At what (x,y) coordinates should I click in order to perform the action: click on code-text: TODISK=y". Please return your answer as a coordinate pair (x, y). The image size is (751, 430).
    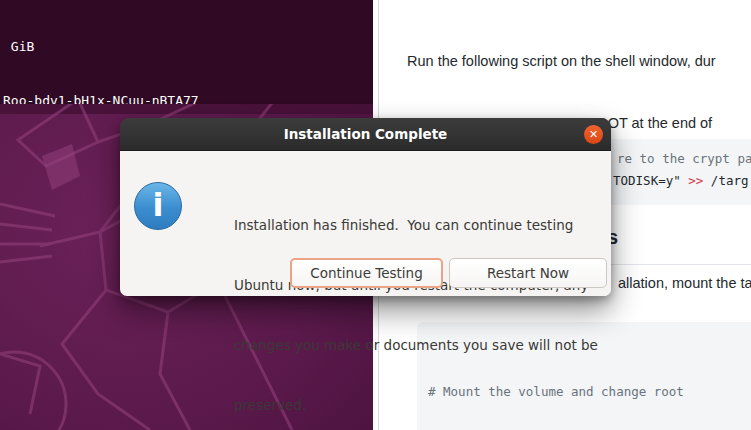
    Looking at the image, I should click on (650, 180).